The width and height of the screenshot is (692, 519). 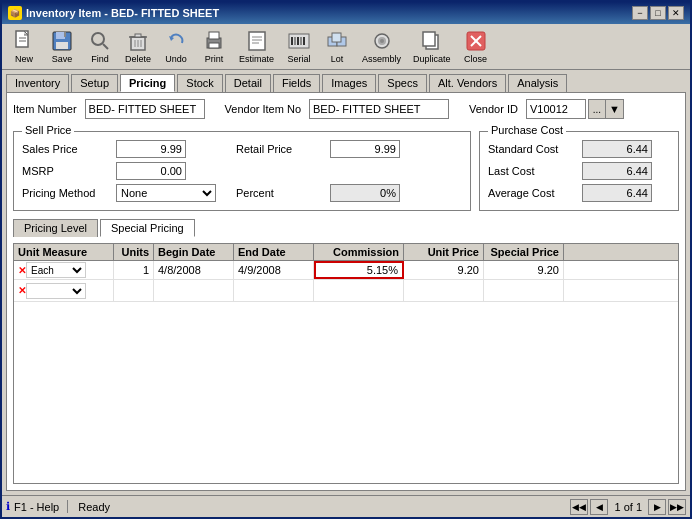 What do you see at coordinates (579, 171) in the screenshot?
I see `last-cost-row: Last Cost` at bounding box center [579, 171].